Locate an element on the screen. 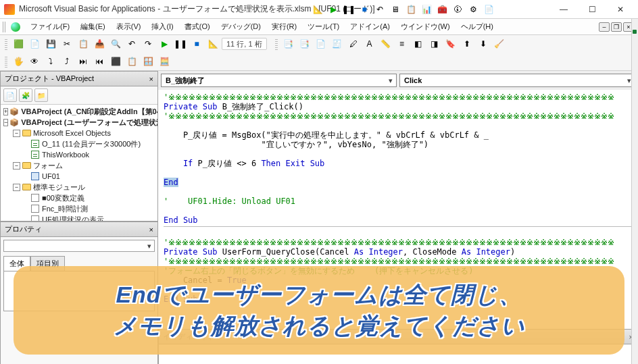 This screenshot has height=364, width=638. tb-view-excel: 🟩 is located at coordinates (18, 44).